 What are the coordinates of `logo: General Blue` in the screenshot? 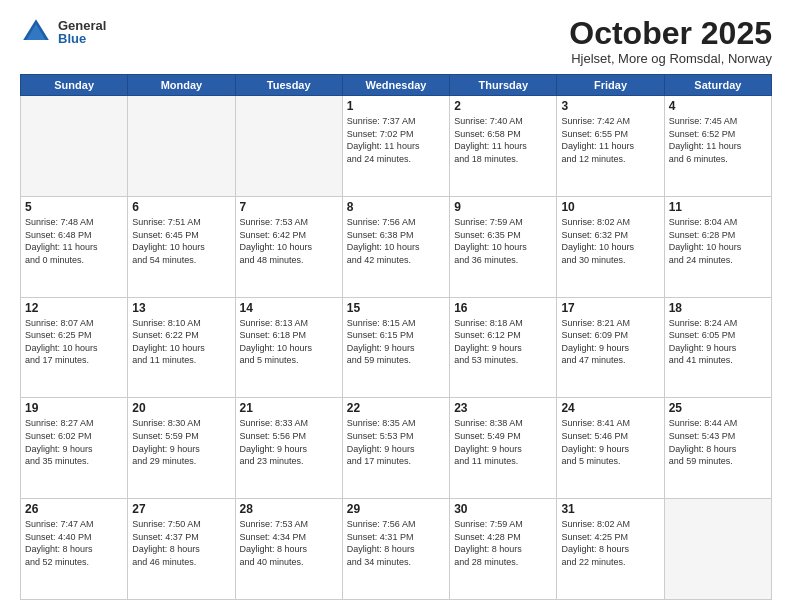 It's located at (63, 32).